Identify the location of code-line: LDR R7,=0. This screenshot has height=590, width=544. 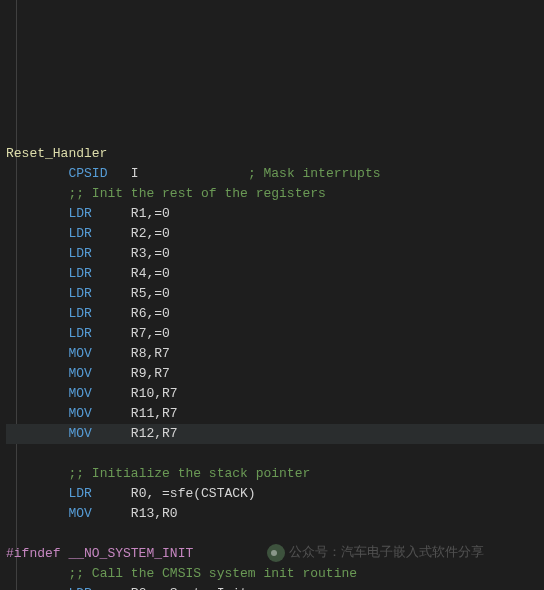
(275, 334).